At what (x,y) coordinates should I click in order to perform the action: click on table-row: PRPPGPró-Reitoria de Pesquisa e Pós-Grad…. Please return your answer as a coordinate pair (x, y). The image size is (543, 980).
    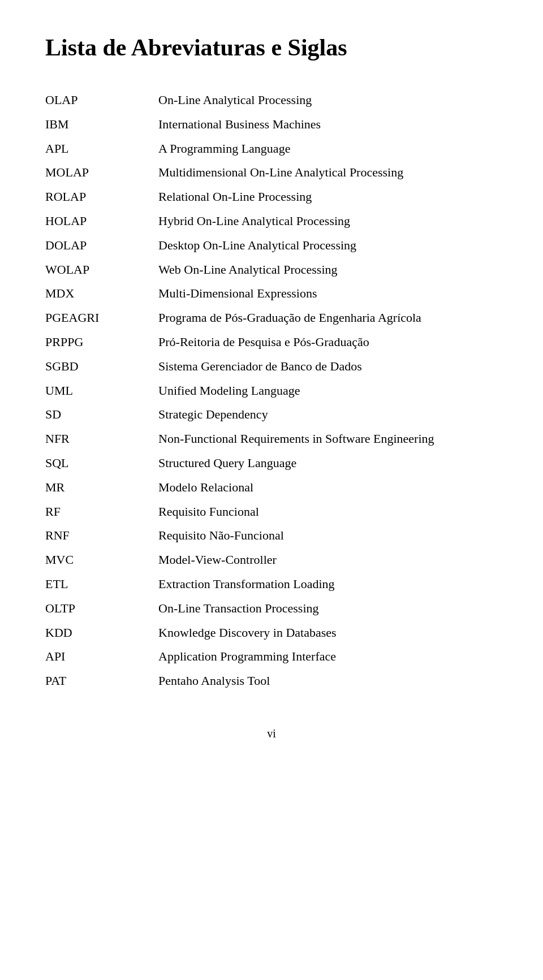
    Looking at the image, I should click on (272, 343).